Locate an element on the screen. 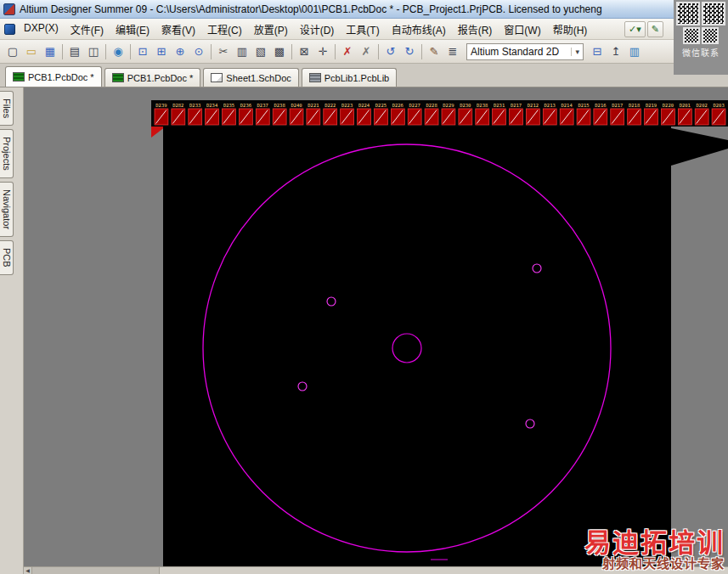  doc-tab-1: PCB1.PcbDoc * is located at coordinates (153, 77).